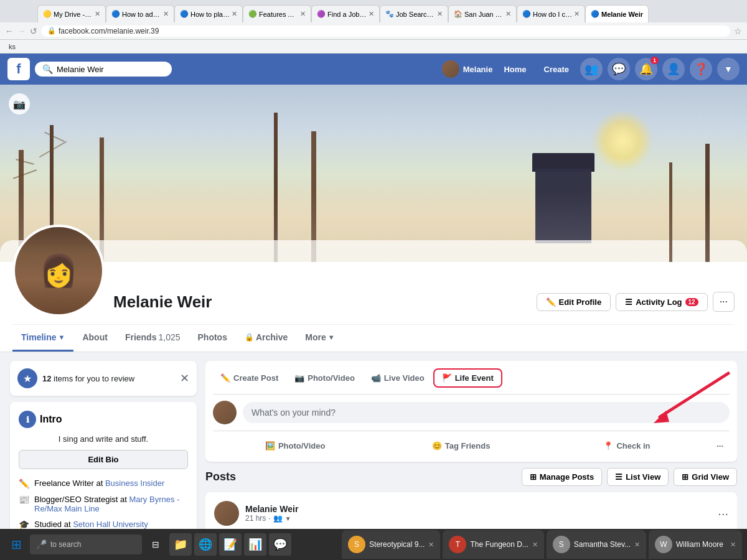  I want to click on address-input-wrap: 🔒 facebook.com/melanie.weir.39, so click(386, 31).